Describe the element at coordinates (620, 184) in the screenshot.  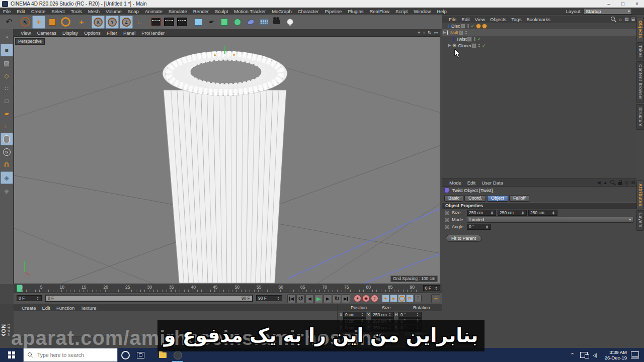
I see `lock-icon` at that location.